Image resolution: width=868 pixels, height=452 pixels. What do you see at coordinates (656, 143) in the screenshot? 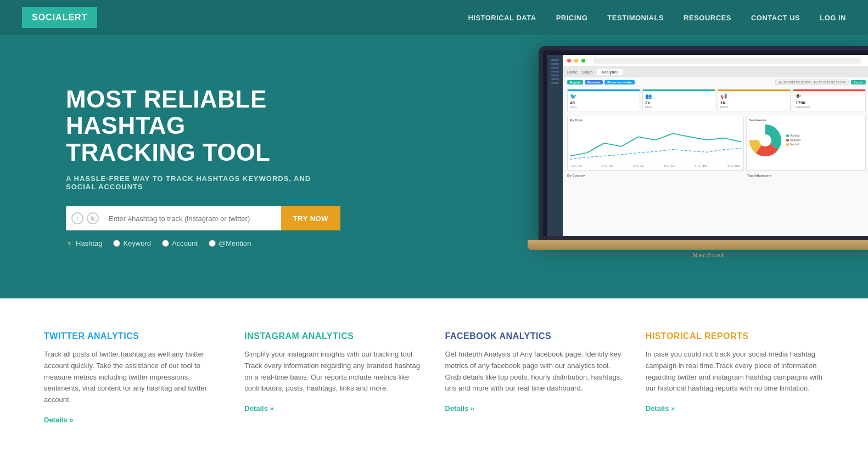
I see `by-days-chart: By Days 21-6, 3M21-6, 6M22-6, 4M22-6, 9` at bounding box center [656, 143].